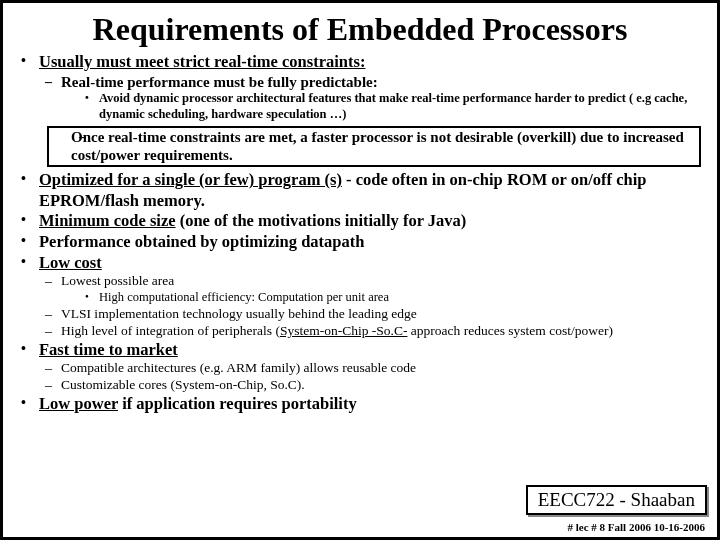  What do you see at coordinates (360, 242) in the screenshot?
I see `bullet-datapath: Performance obtained by optimizing datap…` at bounding box center [360, 242].